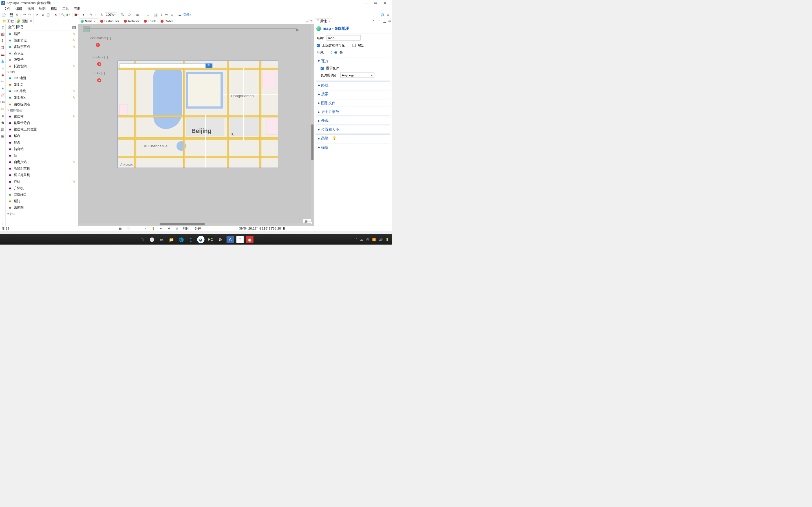  Describe the element at coordinates (91, 15) in the screenshot. I see `wand-button: ✎` at that location.